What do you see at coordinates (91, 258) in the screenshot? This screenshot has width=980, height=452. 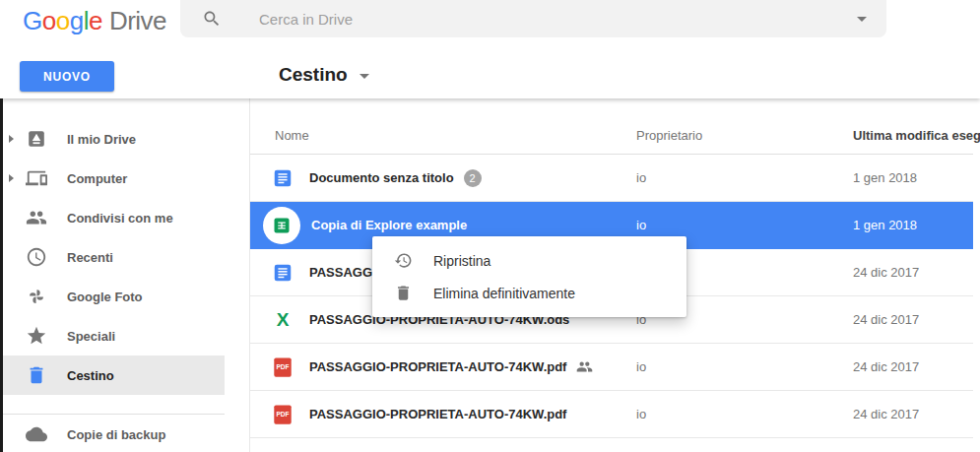 I see `sidebar-item-label: Recenti` at bounding box center [91, 258].